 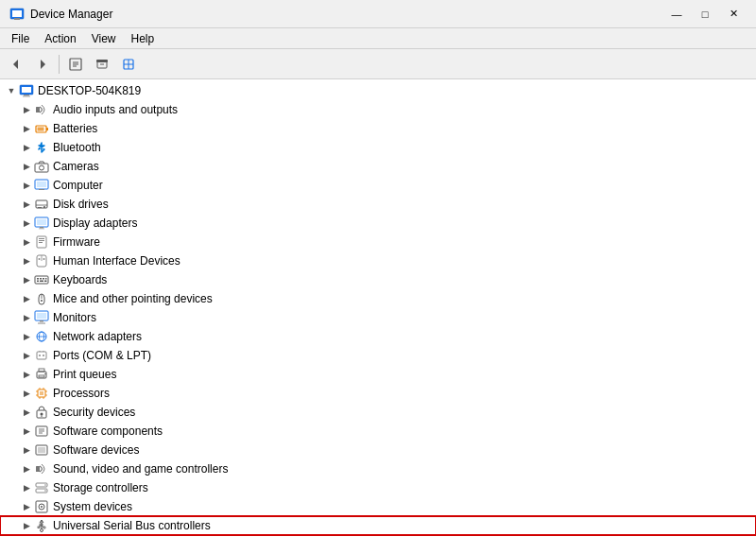 I want to click on menu-view: View, so click(x=104, y=39).